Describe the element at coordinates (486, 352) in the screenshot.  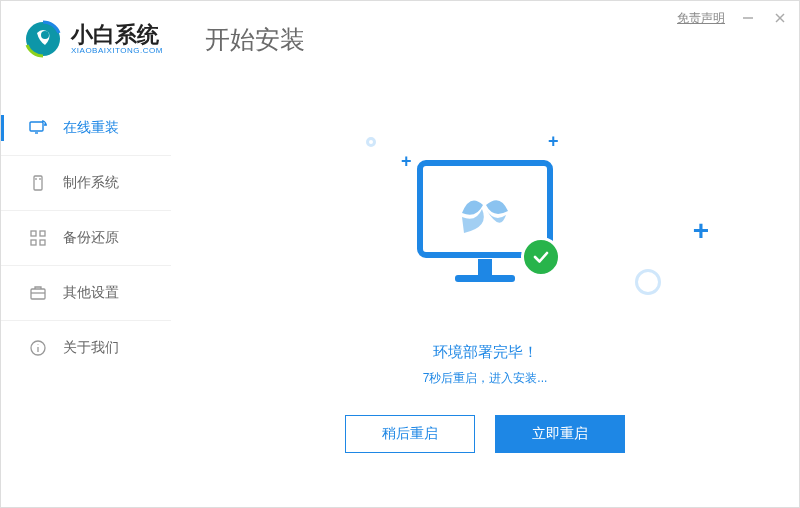
I see `status-title: 环境部署完毕！` at that location.